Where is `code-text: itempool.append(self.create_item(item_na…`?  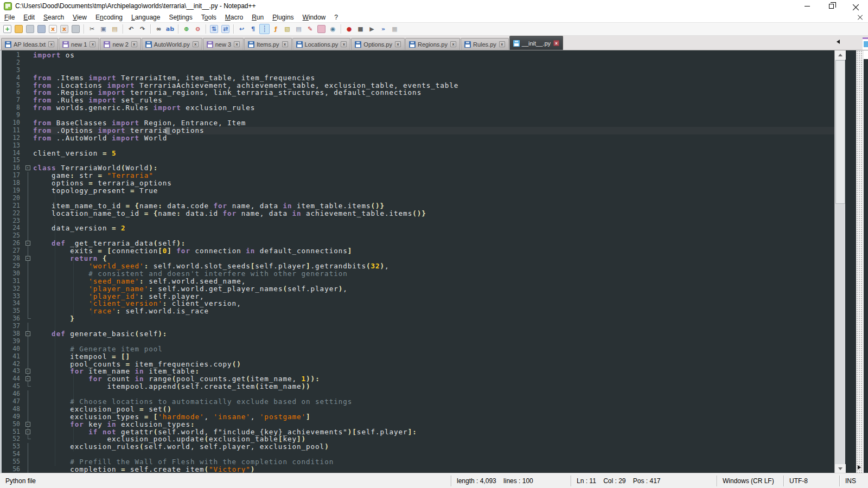
code-text: itempool.append(self.create_item(item_na… is located at coordinates (172, 387).